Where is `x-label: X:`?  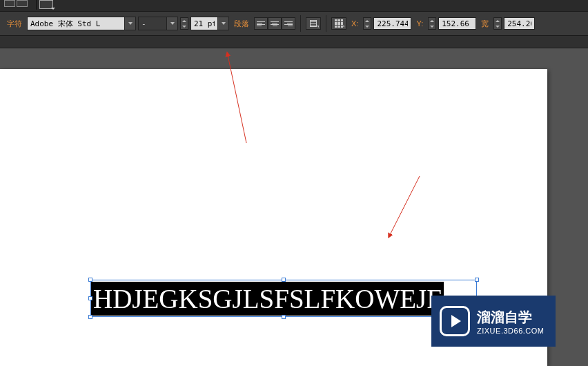 x-label: X: is located at coordinates (355, 23).